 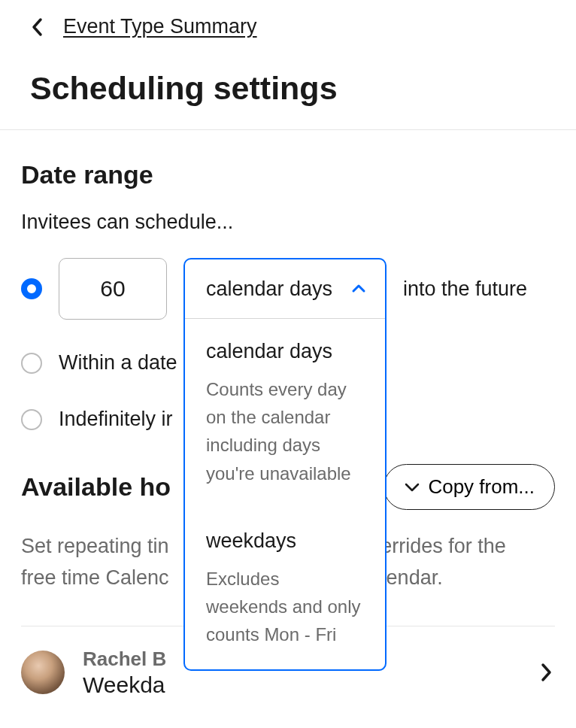 I want to click on copy-from-button: Copy from..., so click(x=469, y=487).